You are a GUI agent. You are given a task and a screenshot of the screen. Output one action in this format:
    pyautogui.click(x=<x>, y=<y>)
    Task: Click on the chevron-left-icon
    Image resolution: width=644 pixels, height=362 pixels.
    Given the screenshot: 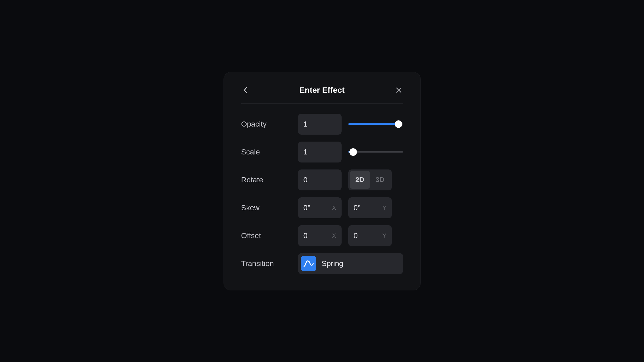 What is the action you would take?
    pyautogui.click(x=246, y=90)
    